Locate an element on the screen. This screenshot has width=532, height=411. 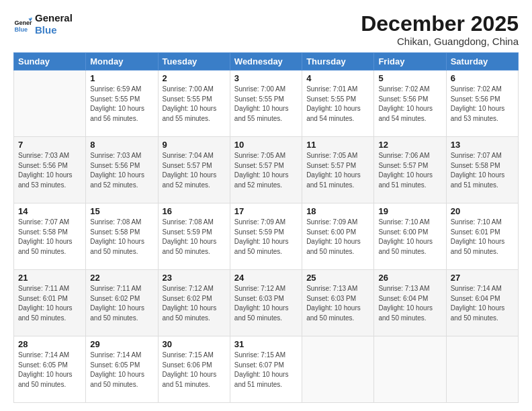
day-number: 1 is located at coordinates (122, 78).